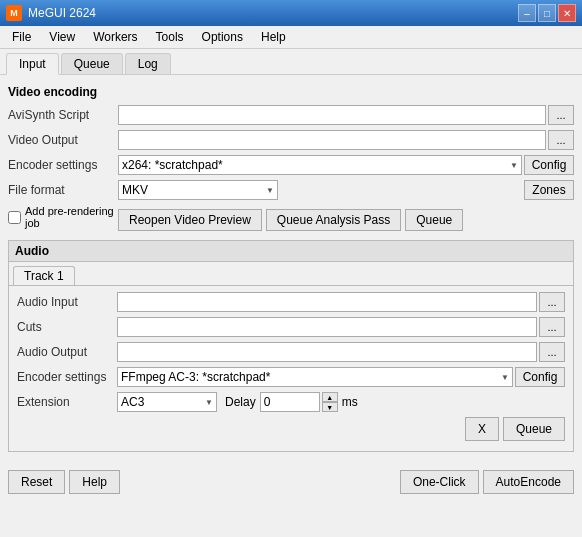  Describe the element at coordinates (274, 37) in the screenshot. I see `menu-help: Help` at that location.